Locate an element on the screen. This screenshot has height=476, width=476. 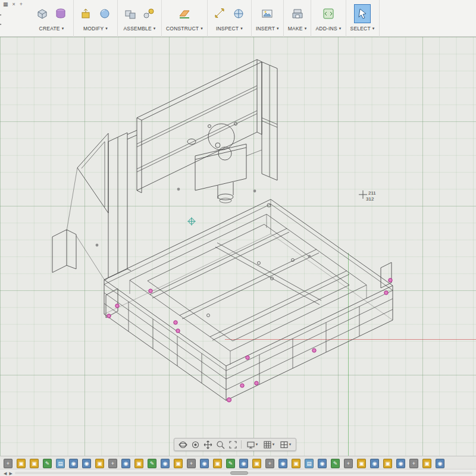
look-at-icon is located at coordinates (195, 445).